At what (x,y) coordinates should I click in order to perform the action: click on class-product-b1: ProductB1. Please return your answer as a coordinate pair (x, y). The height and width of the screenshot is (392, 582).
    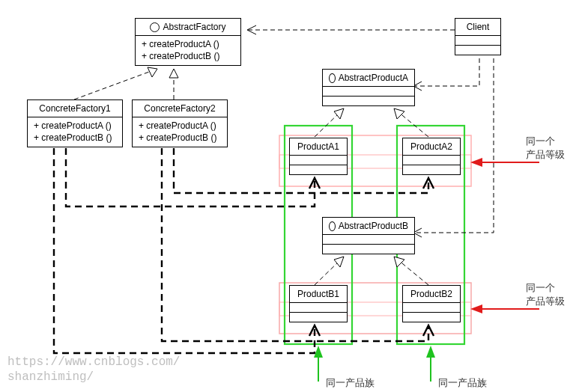
    Looking at the image, I should click on (318, 304).